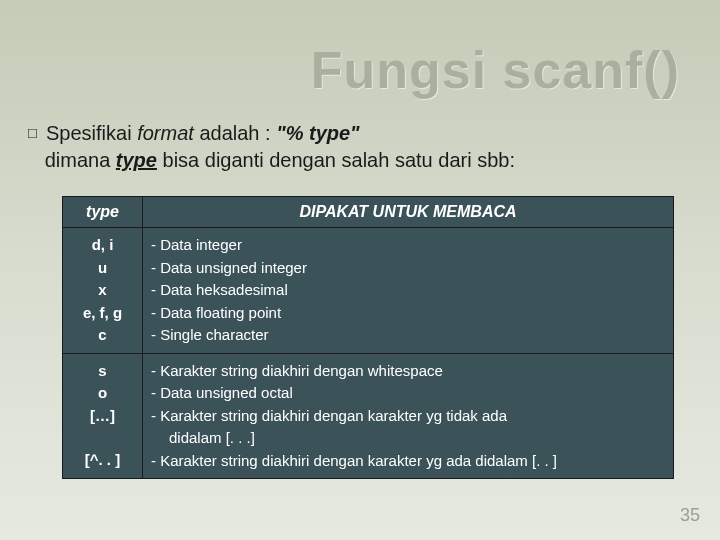 This screenshot has width=720, height=540. Describe the element at coordinates (102, 394) in the screenshot. I see `type-o: o` at that location.